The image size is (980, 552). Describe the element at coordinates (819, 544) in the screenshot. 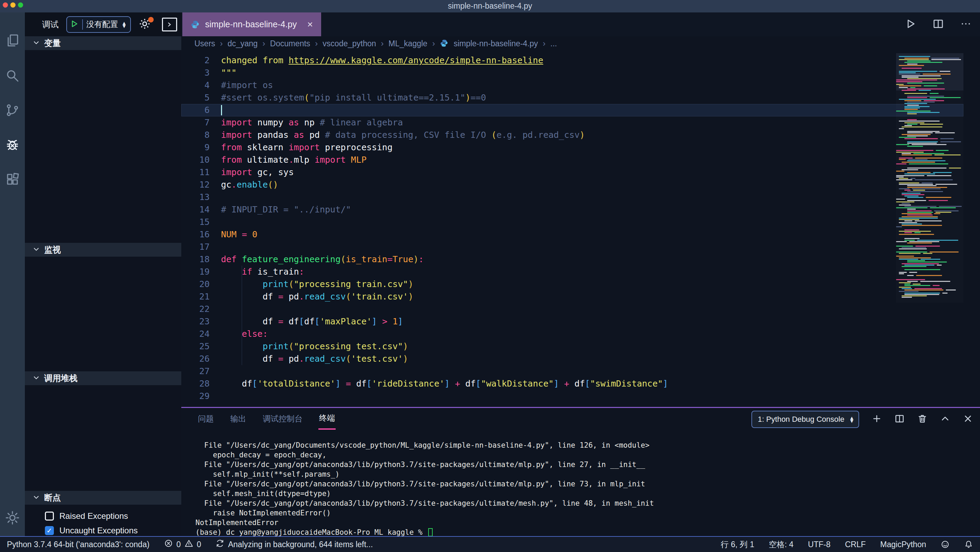

I see `encoding-status: UTF-8` at that location.